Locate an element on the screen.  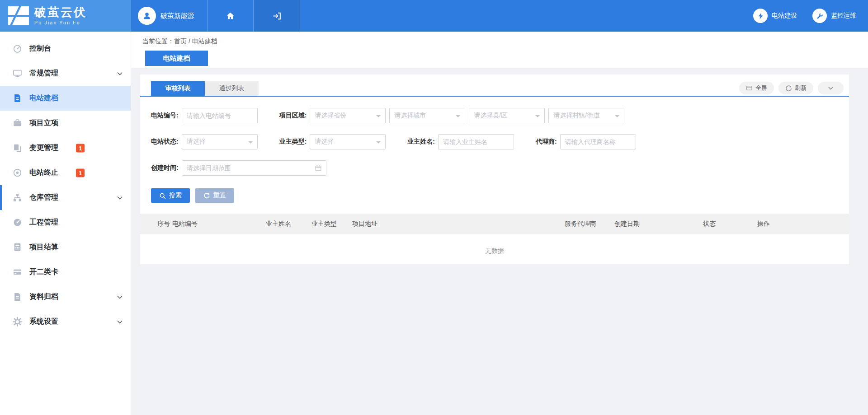
search-icon is located at coordinates (163, 196).